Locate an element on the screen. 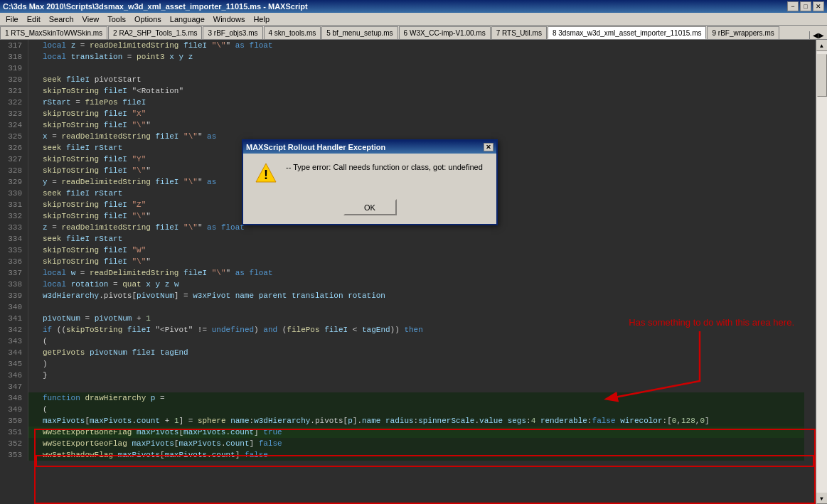 Image resolution: width=827 pixels, height=504 pixels. code-line-353: 353 wwSetShadowFlag maxPivots[maxPivots.… is located at coordinates (402, 455).